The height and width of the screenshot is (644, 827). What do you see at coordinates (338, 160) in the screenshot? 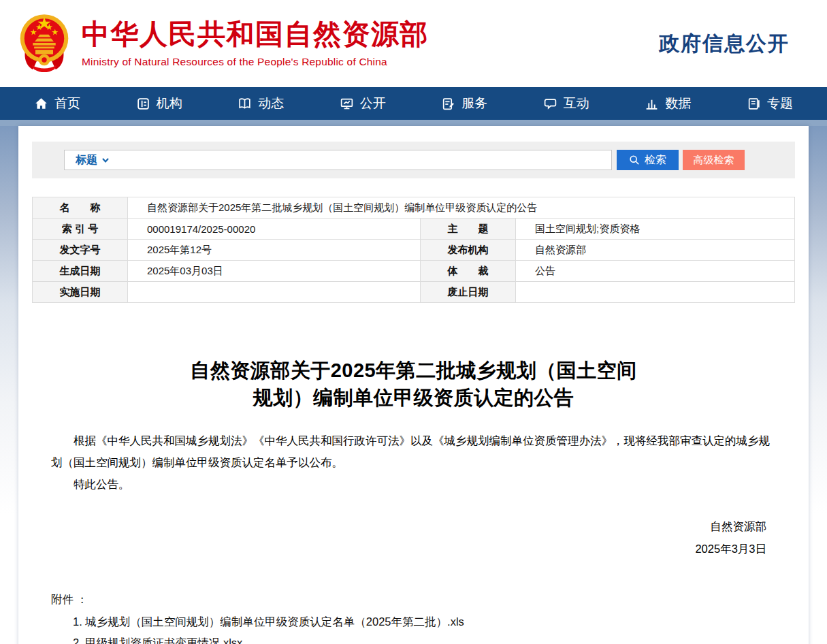
I see `search-box: 标题` at bounding box center [338, 160].